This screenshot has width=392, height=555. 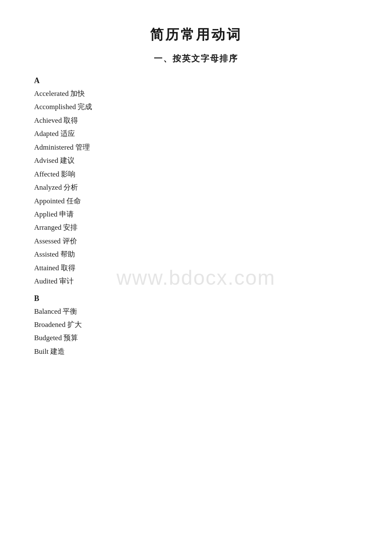 What do you see at coordinates (196, 174) in the screenshot?
I see `word-item: Affected 影响` at bounding box center [196, 174].